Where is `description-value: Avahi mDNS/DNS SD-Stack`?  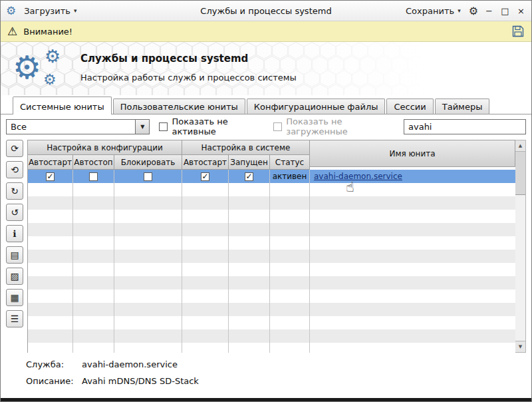 description-value: Avahi mDNS/DNS SD-Stack is located at coordinates (140, 381).